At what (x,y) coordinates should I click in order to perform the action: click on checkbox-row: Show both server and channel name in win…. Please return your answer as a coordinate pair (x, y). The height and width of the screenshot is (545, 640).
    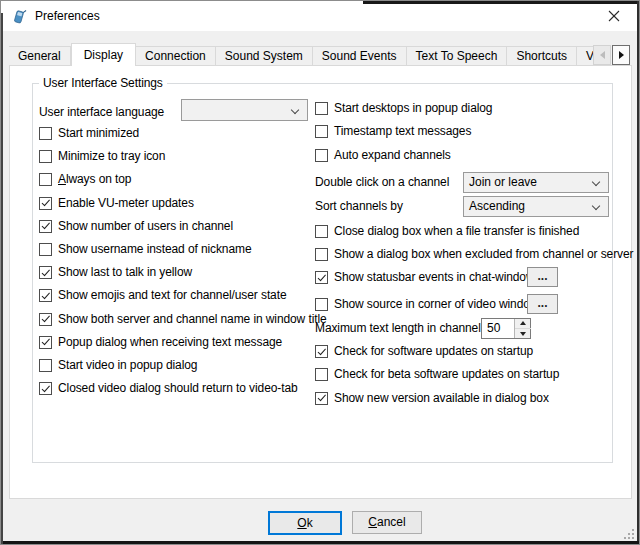
    Looking at the image, I should click on (183, 320).